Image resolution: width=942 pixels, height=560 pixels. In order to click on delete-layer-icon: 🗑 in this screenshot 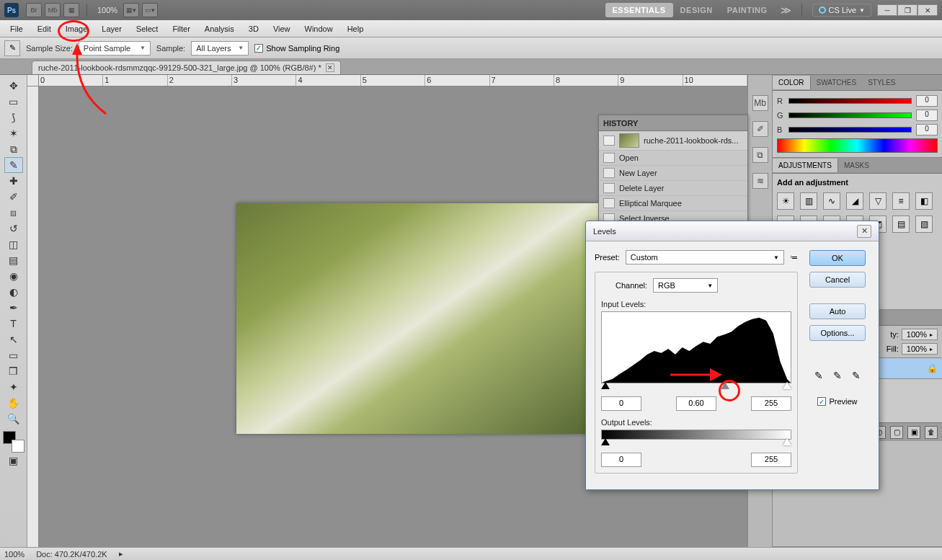, I will do `click(931, 432)`.